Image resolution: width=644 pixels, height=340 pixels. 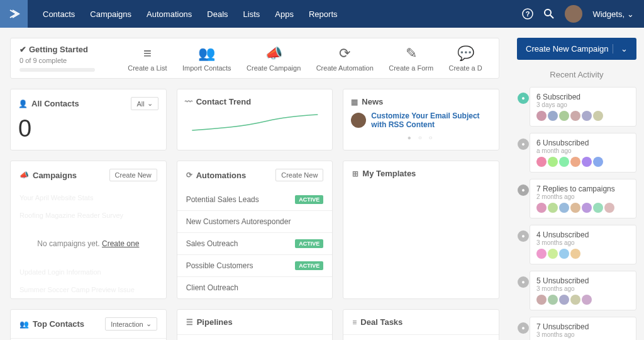 What do you see at coordinates (255, 58) in the screenshot?
I see `getting-started-card: ✔Getting Started 0 of 9 complete ≡Create…` at bounding box center [255, 58].